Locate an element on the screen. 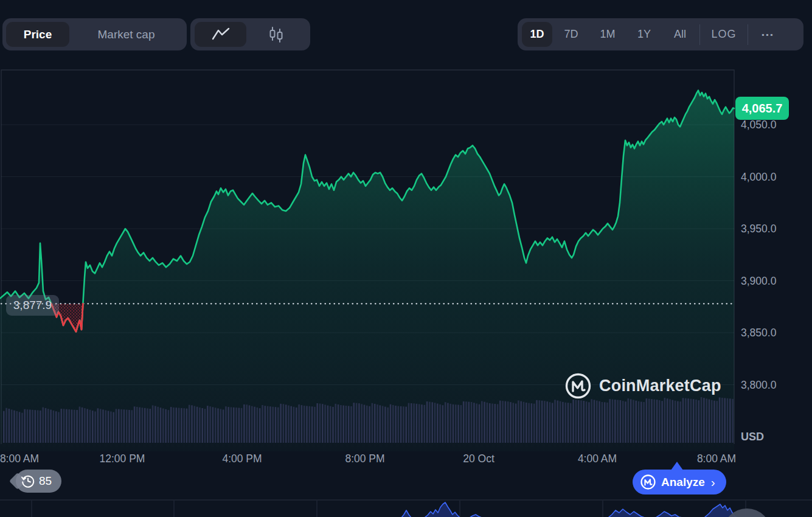  y-axis-label: 3,850.0 is located at coordinates (774, 333).